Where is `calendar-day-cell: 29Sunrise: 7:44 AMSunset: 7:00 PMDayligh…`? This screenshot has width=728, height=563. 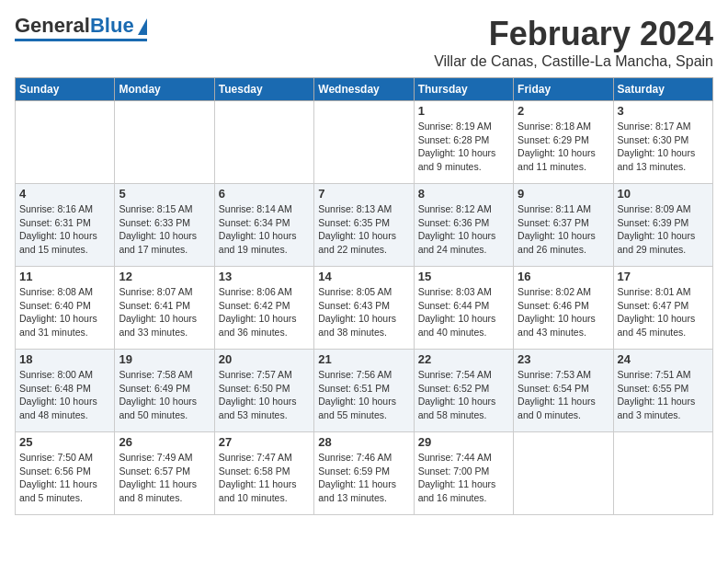
calendar-day-cell: 29Sunrise: 7:44 AMSunset: 7:00 PMDayligh… is located at coordinates (463, 474).